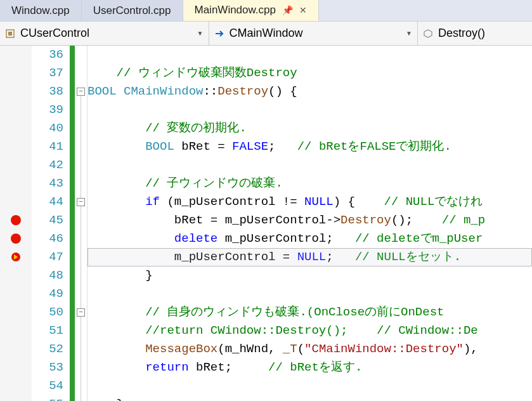 Image resolution: width=532 pixels, height=401 pixels. I want to click on line-number: 53, so click(48, 368).